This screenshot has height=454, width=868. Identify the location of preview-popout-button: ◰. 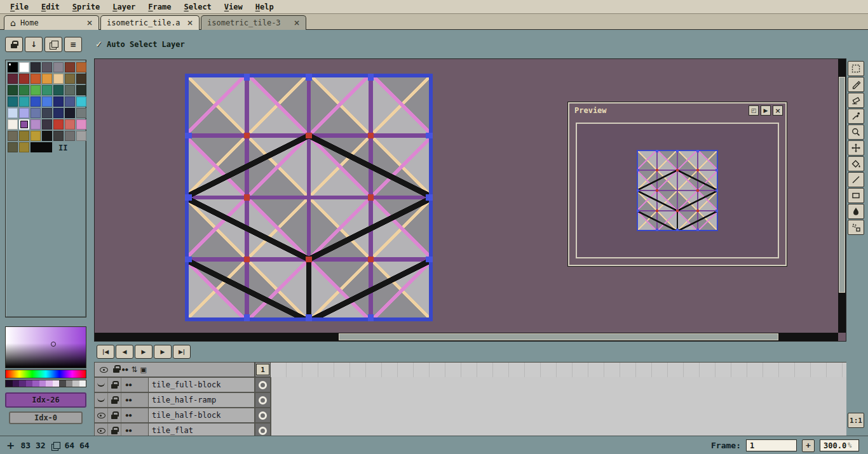
(754, 110).